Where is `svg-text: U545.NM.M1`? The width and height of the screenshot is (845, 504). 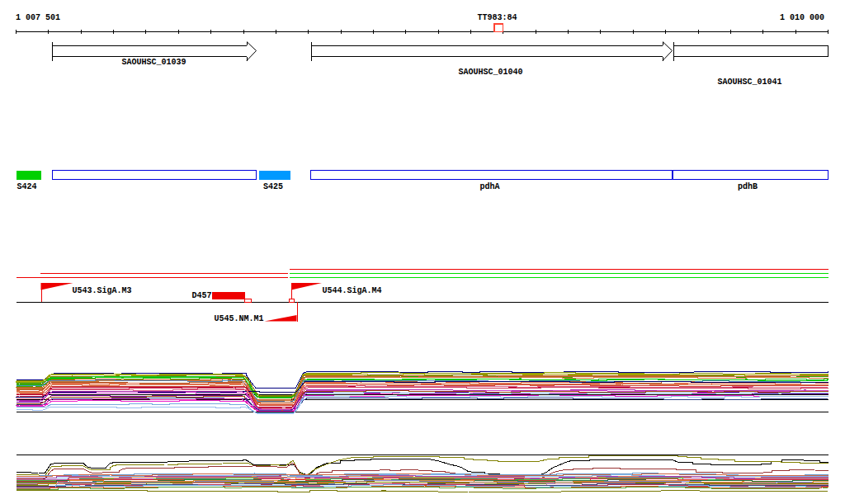 svg-text: U545.NM.M1 is located at coordinates (238, 318).